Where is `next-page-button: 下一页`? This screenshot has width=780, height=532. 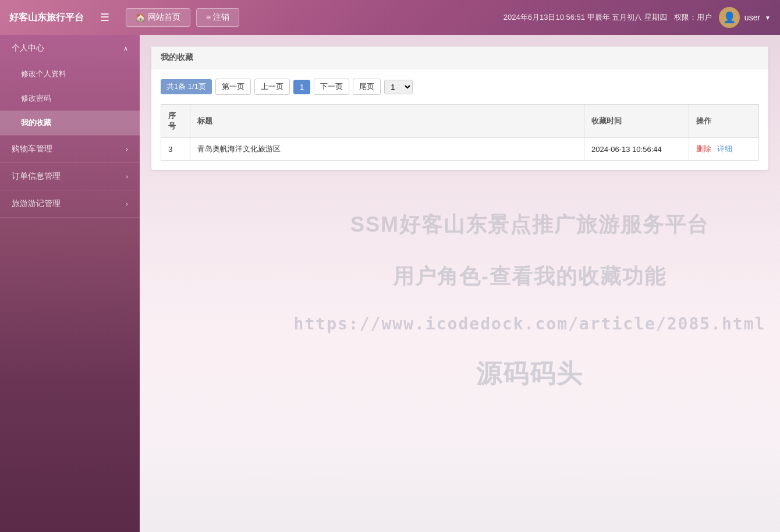 next-page-button: 下一页 is located at coordinates (332, 87).